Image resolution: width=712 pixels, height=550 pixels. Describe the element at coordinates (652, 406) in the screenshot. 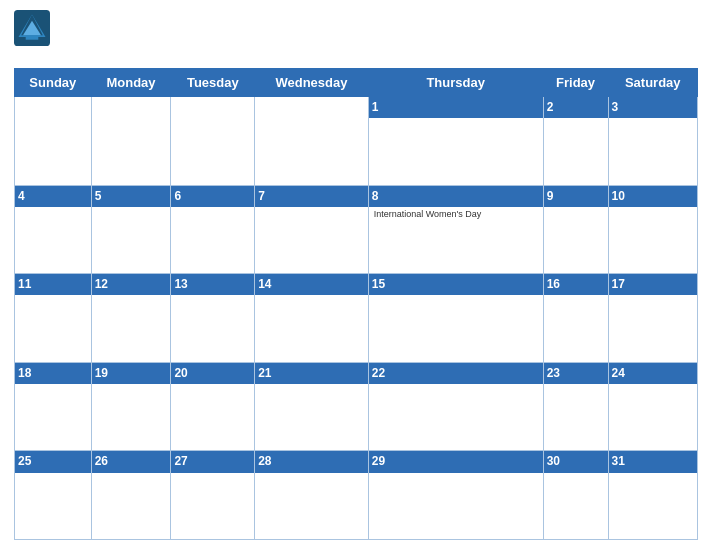

I see `calendar-cell-w4-d7: 24` at that location.